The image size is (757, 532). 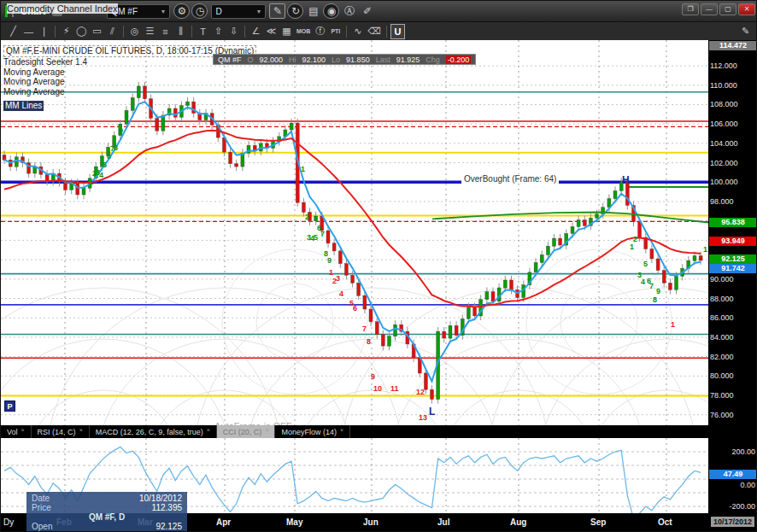 I want to click on grid-icon: ▦, so click(x=287, y=32).